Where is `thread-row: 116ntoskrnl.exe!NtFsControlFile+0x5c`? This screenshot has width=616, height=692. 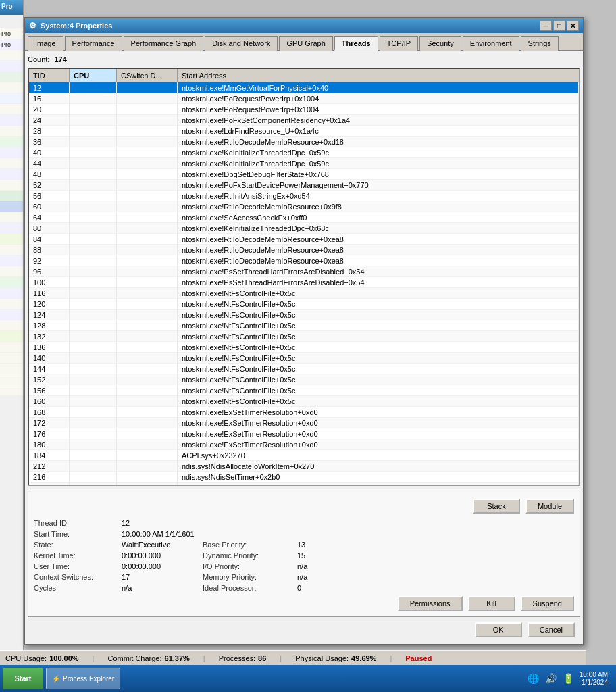
thread-row: 116ntoskrnl.exe!NtFsControlFile+0x5c is located at coordinates (304, 293).